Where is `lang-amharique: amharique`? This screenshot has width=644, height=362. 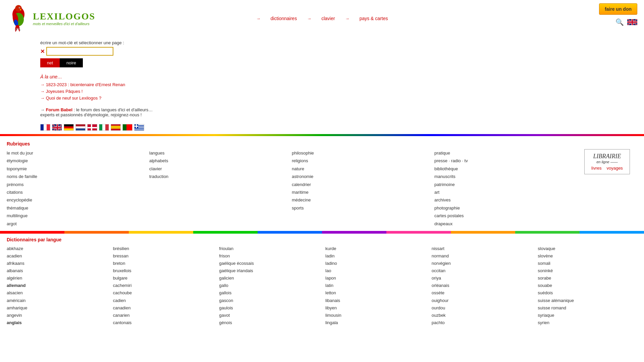
lang-amharique: amharique is located at coordinates (56, 308).